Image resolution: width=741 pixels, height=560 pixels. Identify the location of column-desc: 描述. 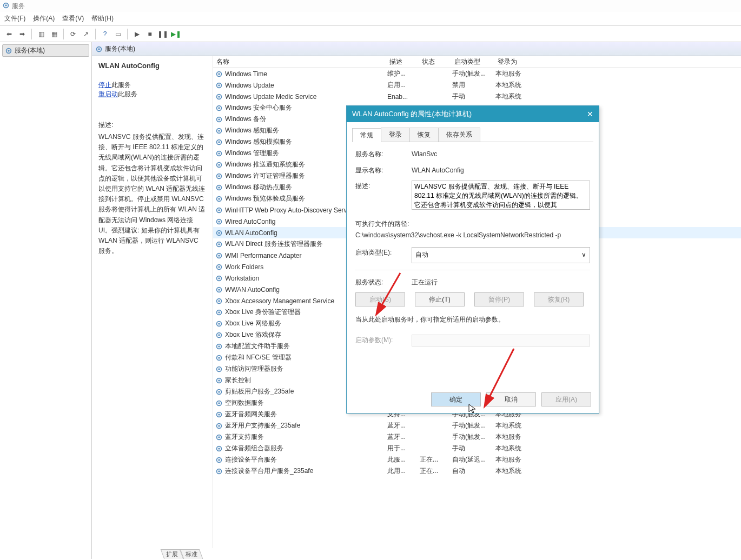
(402, 62).